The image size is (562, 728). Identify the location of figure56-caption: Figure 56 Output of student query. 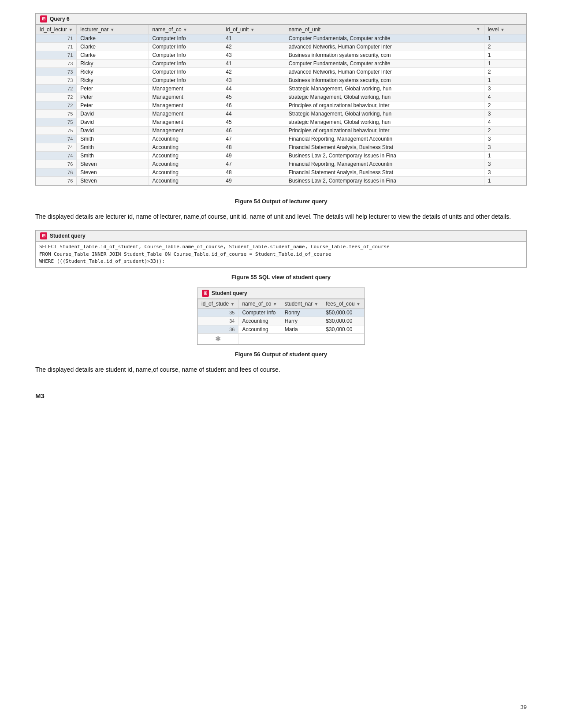
(281, 355).